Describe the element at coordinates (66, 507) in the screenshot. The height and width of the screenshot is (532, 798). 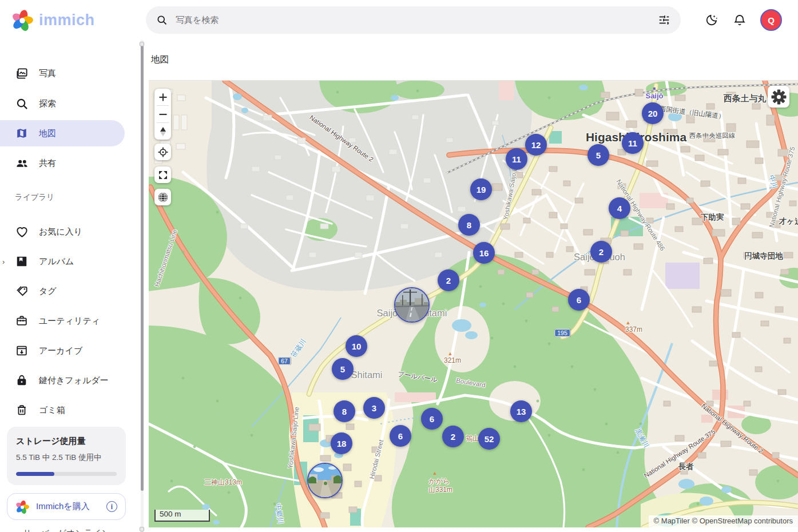
I see `purchase-button: Immichを購入 i` at that location.